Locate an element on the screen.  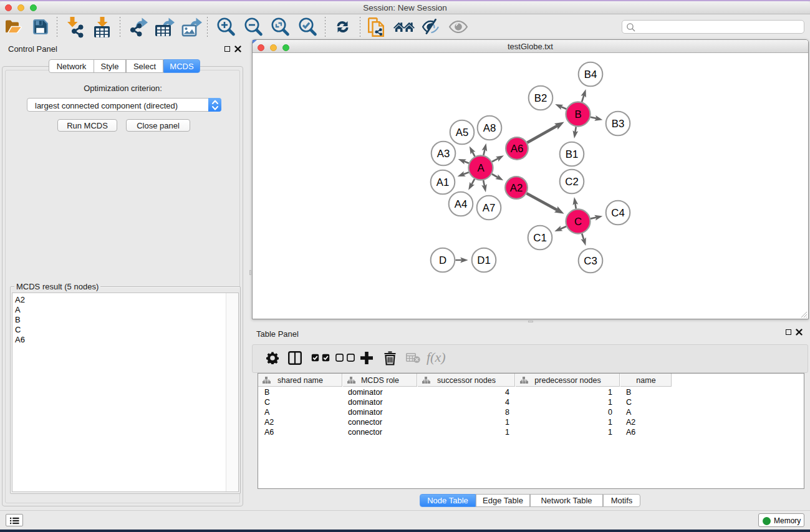
svg-text: C1 is located at coordinates (540, 238).